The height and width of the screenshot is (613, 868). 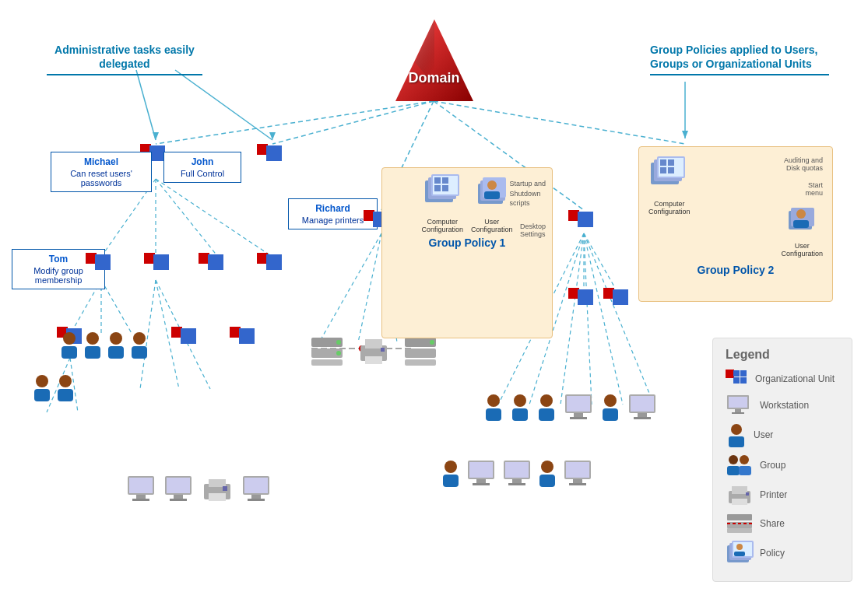 What do you see at coordinates (571, 408) in the screenshot?
I see `users-bottom-right` at bounding box center [571, 408].